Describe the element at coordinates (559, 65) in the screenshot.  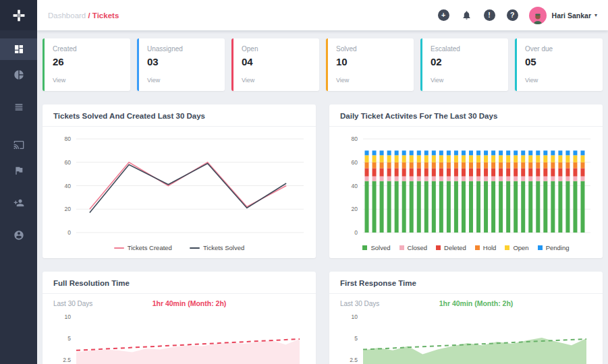
I see `stat-card-overdue: Over due 05 View` at that location.